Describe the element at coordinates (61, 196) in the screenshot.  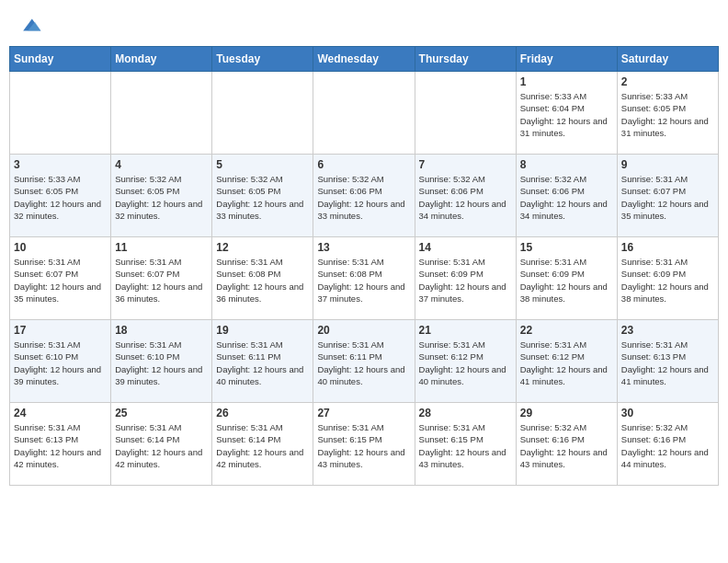
I see `calendar-cell: 3Sunrise: 5:33 AMSunset: 6:05 PMDaylight…` at that location.